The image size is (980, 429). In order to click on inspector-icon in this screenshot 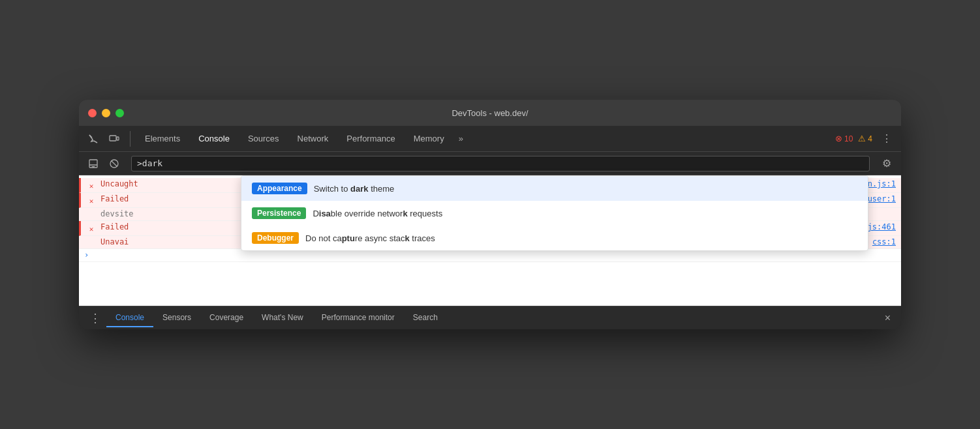, I will do `click(93, 139)`.